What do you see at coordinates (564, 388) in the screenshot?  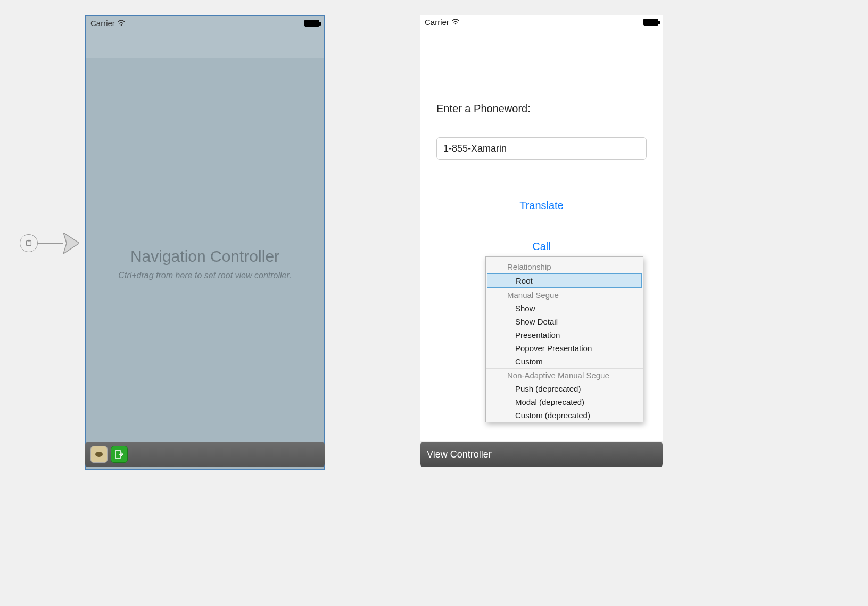 I see `segue-item-push-deprecated: Push (deprecated)` at bounding box center [564, 388].